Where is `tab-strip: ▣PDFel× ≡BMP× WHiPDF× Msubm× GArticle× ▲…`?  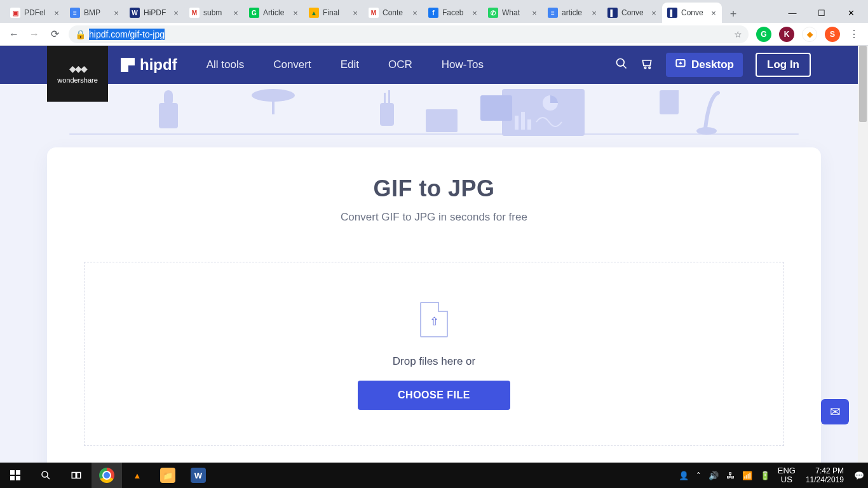 tab-strip: ▣PDFel× ≡BMP× WHiPDF× Msubm× GArticle× ▲… is located at coordinates (434, 11).